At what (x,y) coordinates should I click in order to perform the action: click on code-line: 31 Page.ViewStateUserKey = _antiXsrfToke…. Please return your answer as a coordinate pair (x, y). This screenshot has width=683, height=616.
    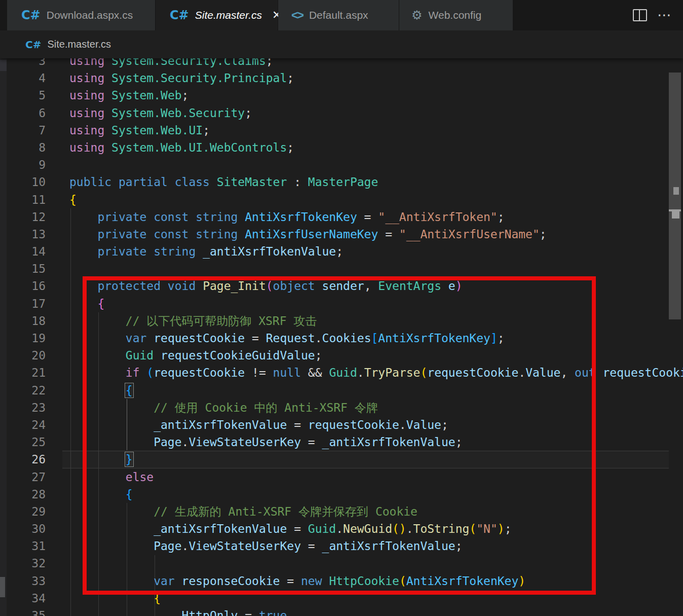
    Looking at the image, I should click on (342, 546).